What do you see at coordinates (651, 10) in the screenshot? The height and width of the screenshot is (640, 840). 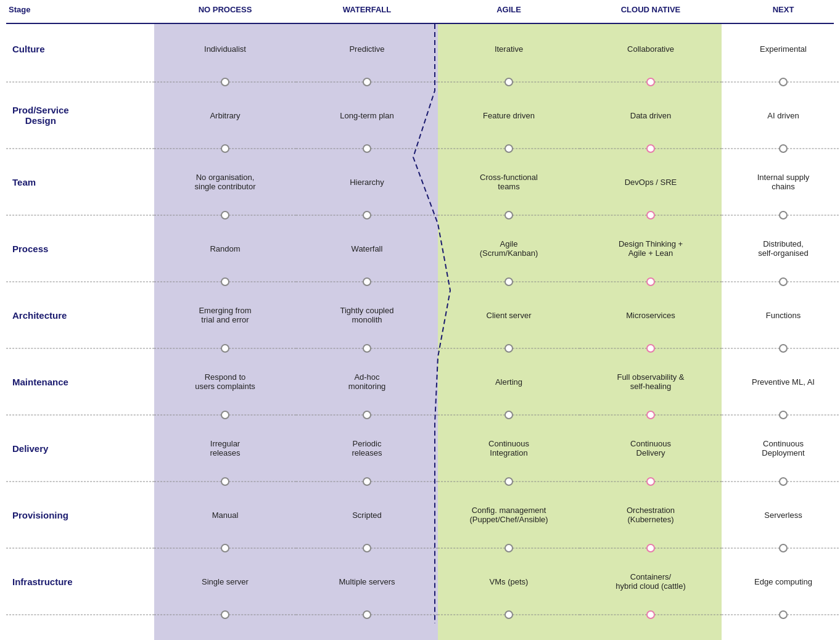 I see `header-cloudnative: CLOUD NATIVE` at bounding box center [651, 10].